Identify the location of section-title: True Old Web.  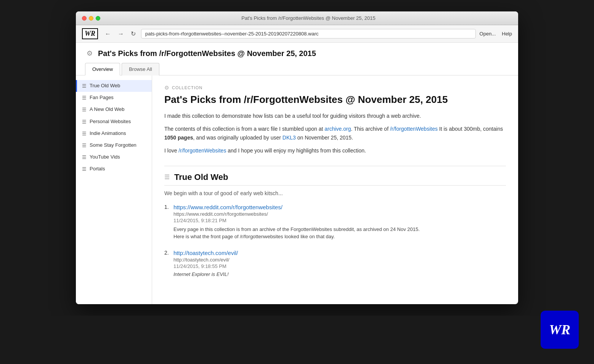
(201, 177).